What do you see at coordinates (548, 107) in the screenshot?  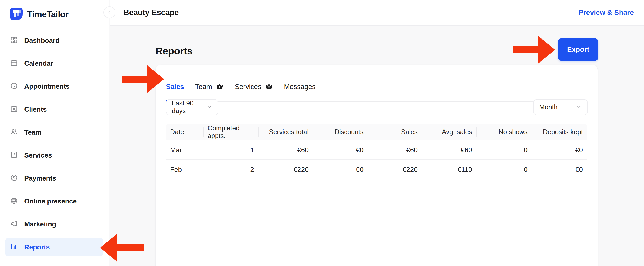 I see `interval-value: Month` at bounding box center [548, 107].